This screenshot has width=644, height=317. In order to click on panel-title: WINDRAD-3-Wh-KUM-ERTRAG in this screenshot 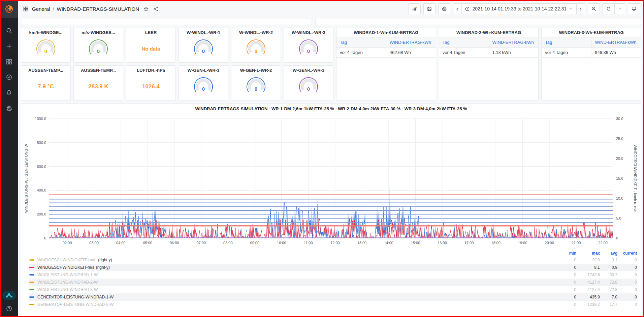, I will do `click(591, 32)`.